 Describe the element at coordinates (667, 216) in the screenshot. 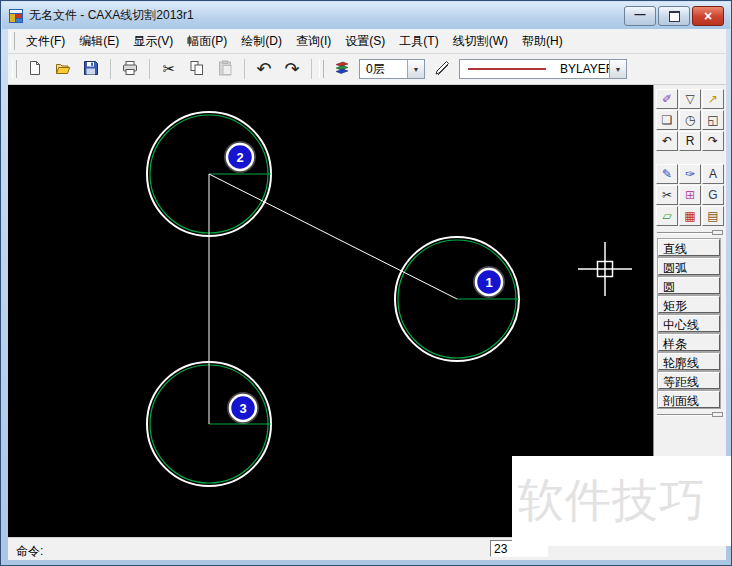

I see `region-button: ▱` at that location.